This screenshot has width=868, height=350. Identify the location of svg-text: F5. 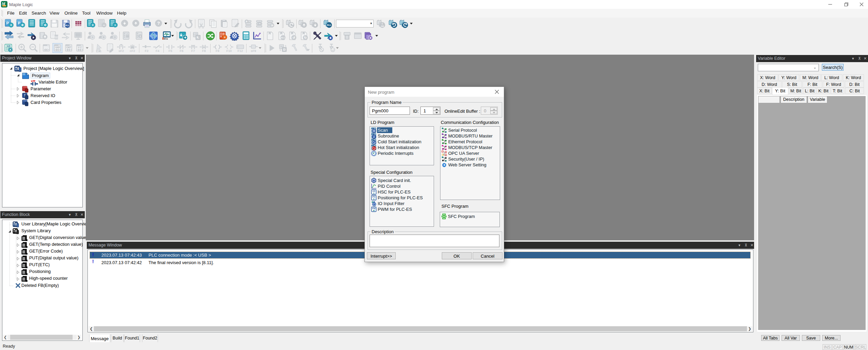
(170, 51).